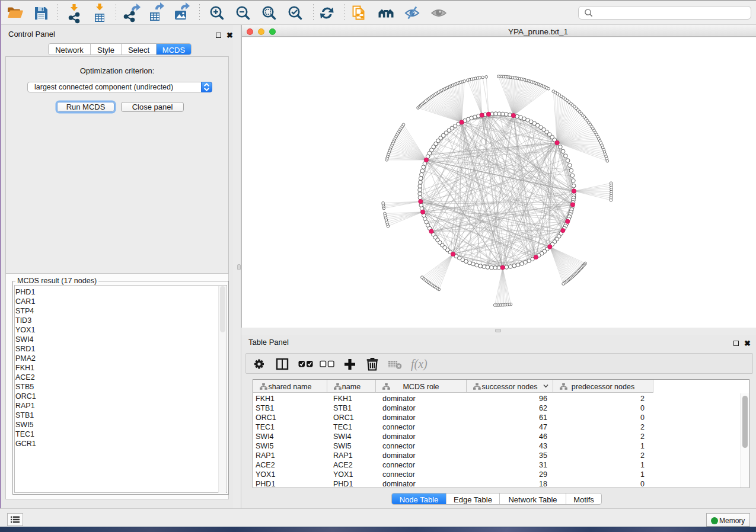  I want to click on svg-text: f(x), so click(419, 364).